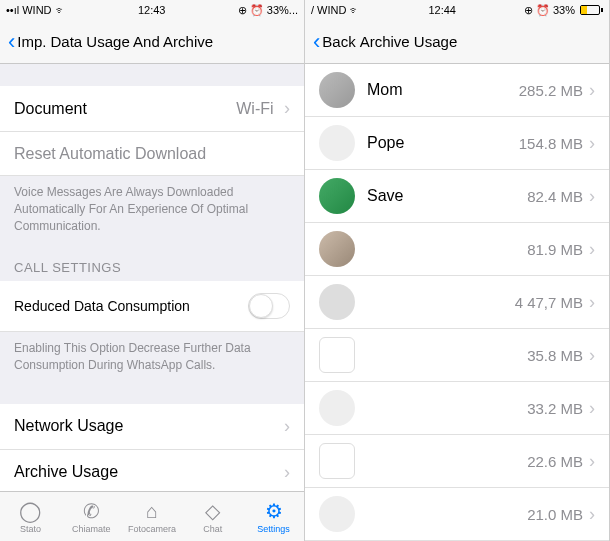 The image size is (610, 541). What do you see at coordinates (549, 302) in the screenshot?
I see `size-value: 4 47,7 MB` at bounding box center [549, 302].